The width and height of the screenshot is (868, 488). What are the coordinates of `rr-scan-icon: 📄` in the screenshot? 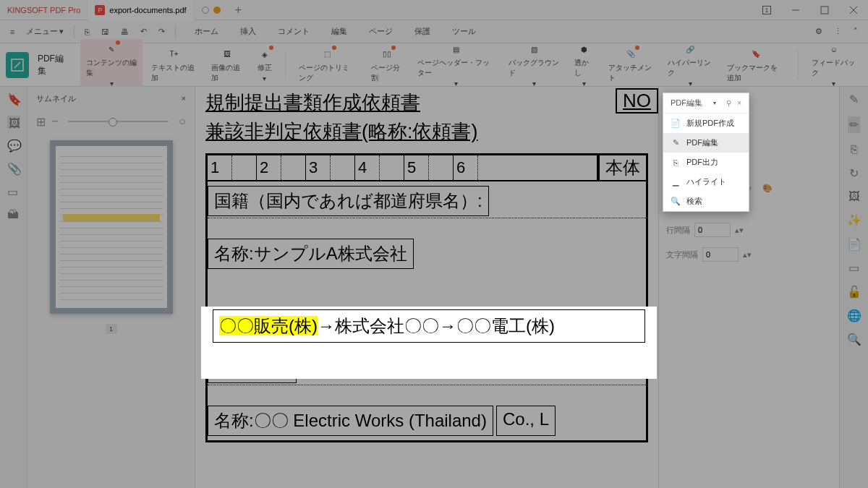 It's located at (854, 244).